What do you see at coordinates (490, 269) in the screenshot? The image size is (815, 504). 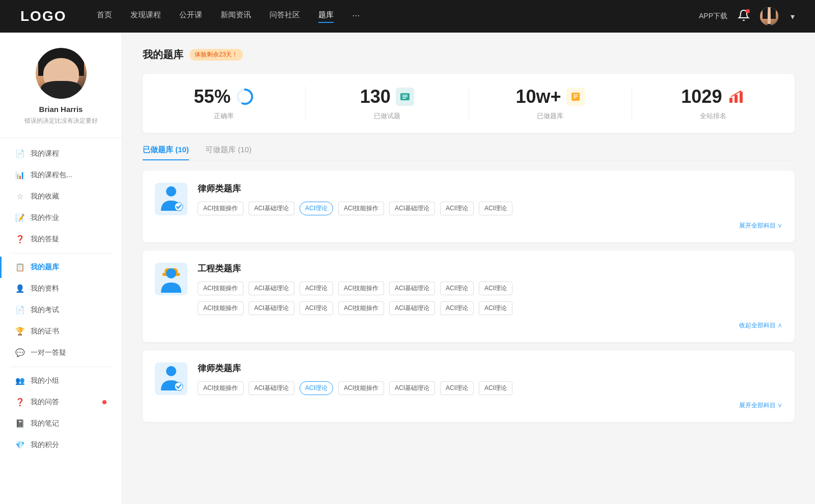 I see `qbank-title-2: 工程类题库` at bounding box center [490, 269].